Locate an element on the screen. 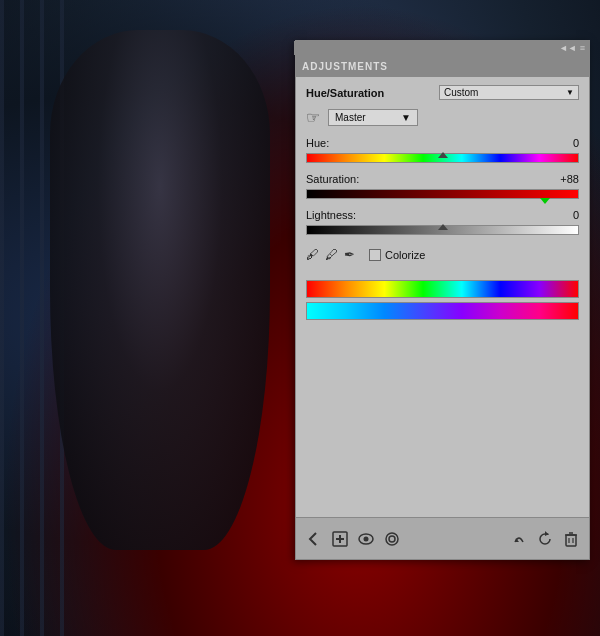 The height and width of the screenshot is (636, 600). eyedropper-add-icon: 🖊 is located at coordinates (332, 254).